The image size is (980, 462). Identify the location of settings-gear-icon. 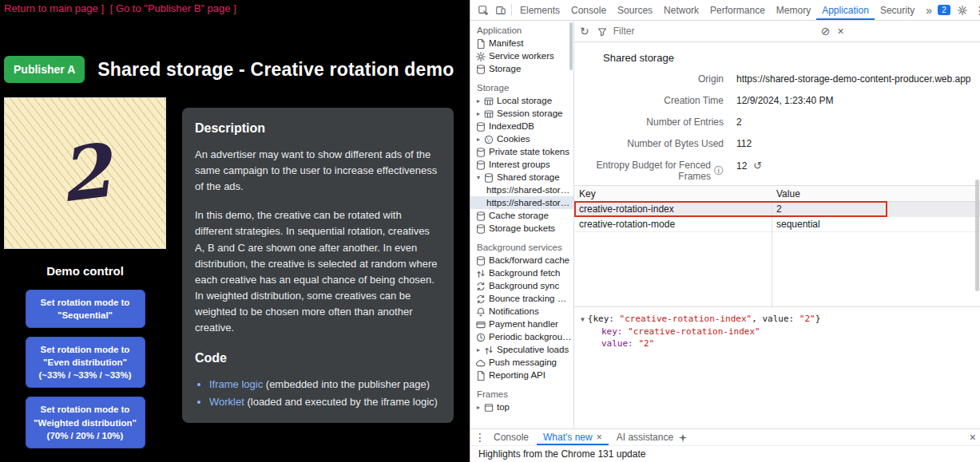
(962, 10).